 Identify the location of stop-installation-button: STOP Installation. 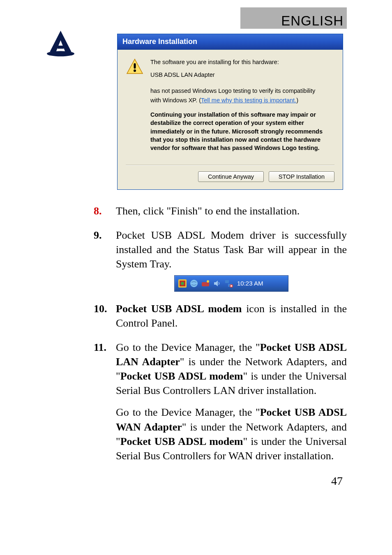
(302, 177).